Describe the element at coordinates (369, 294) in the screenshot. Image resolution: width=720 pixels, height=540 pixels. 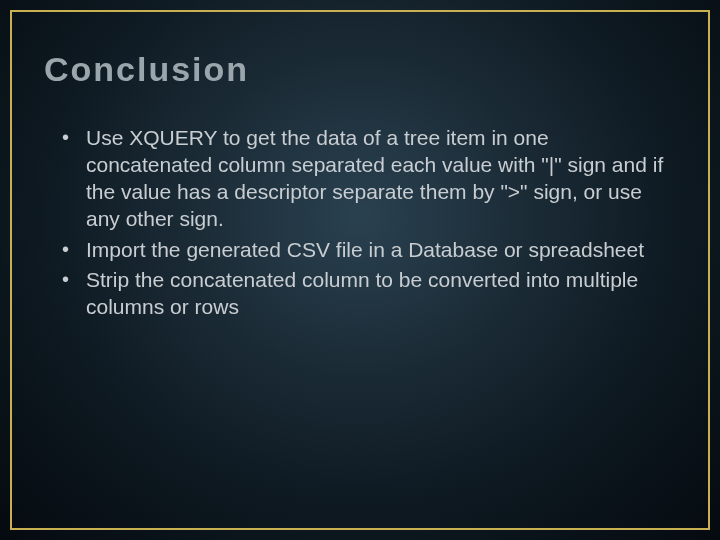
I see `list-item: Strip the concatenated column to be conv…` at that location.